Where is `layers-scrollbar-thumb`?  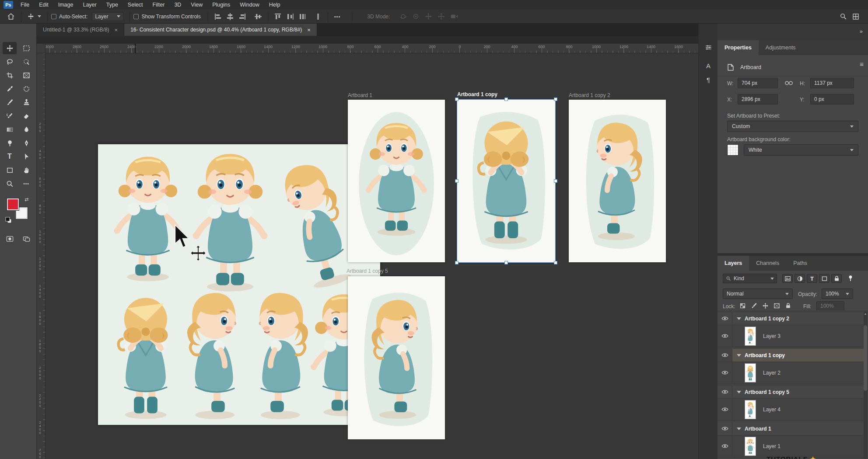
layers-scrollbar-thumb is located at coordinates (865, 358).